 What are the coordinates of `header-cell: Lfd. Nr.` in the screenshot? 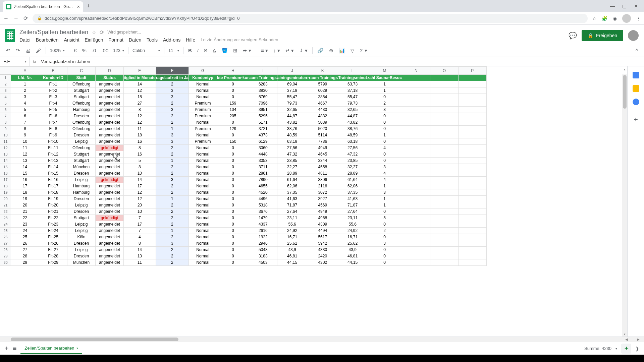 It's located at (25, 78).